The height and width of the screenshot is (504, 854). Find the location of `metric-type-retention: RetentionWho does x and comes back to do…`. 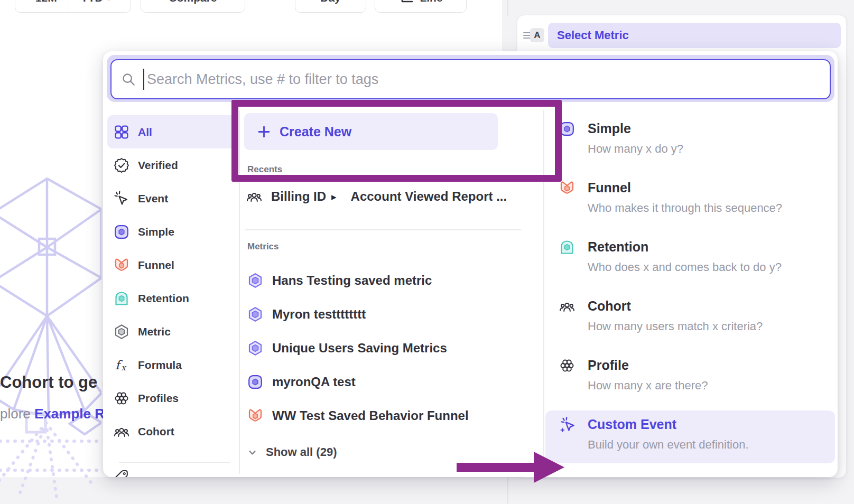

metric-type-retention: RetentionWho does x and comes back to do… is located at coordinates (690, 263).